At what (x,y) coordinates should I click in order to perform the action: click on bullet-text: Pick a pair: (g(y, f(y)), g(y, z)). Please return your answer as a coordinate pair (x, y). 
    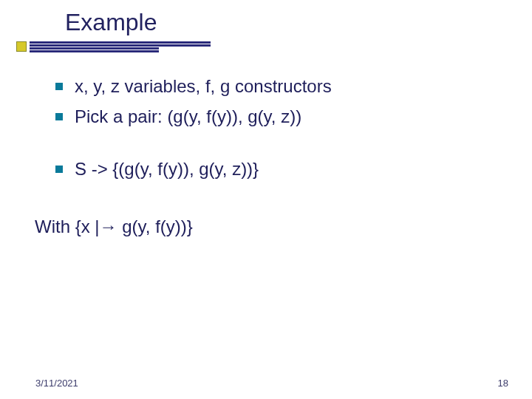
    Looking at the image, I should click on (188, 117).